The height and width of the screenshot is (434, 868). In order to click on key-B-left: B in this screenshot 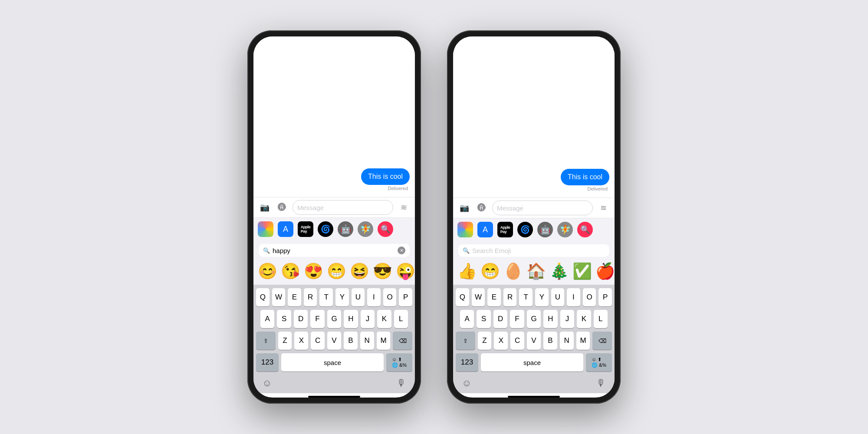, I will do `click(351, 341)`.